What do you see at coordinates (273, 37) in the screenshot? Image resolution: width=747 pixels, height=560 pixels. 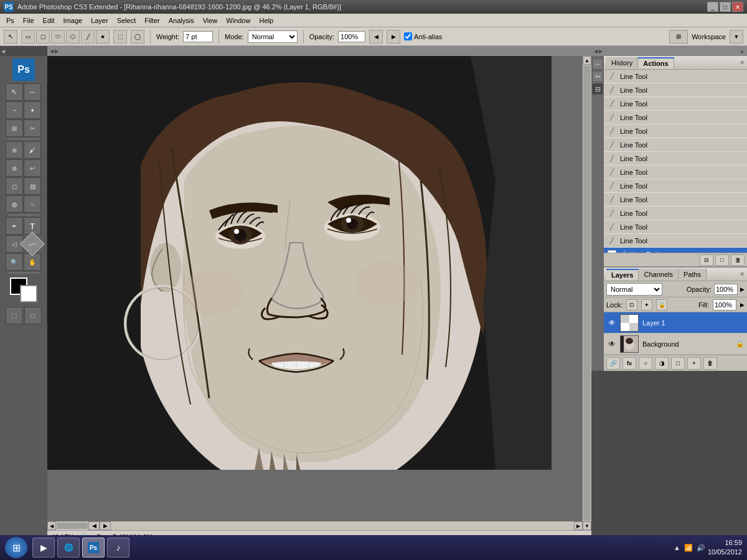 I see `mode-select: Normal Multiply Screen` at bounding box center [273, 37].